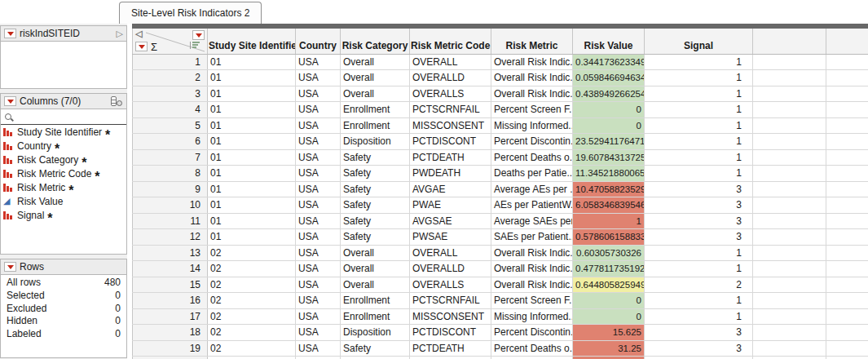 This screenshot has height=359, width=868. What do you see at coordinates (451, 94) in the screenshot?
I see `cell-risk-metric-code: OVERALLS` at bounding box center [451, 94].